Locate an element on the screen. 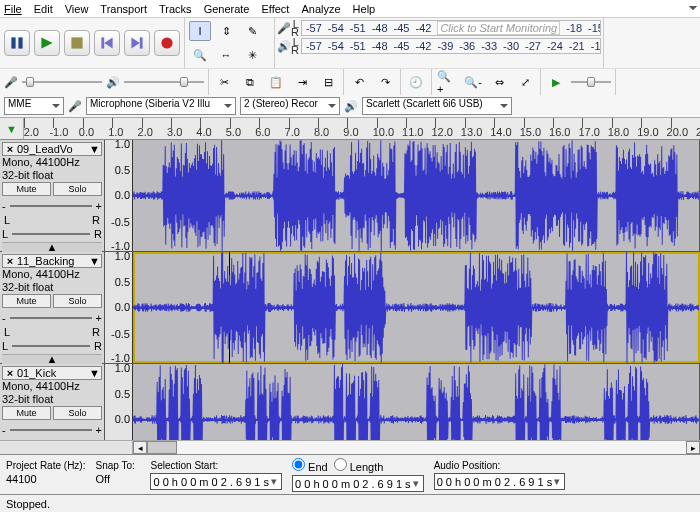 This screenshot has height=512, width=700. track: × 01_Kick ▼ Mono, 44100Hz 32-bit float M… is located at coordinates (350, 402).